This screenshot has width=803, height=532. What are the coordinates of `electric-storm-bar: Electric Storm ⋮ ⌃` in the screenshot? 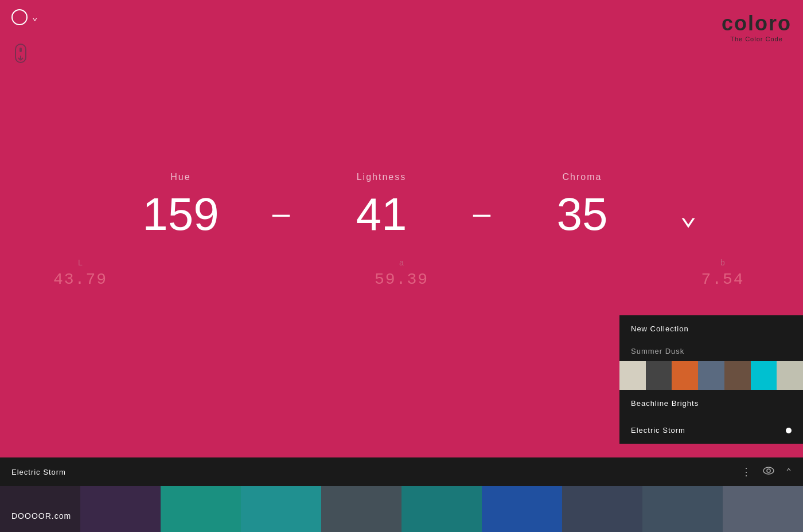 It's located at (402, 472).